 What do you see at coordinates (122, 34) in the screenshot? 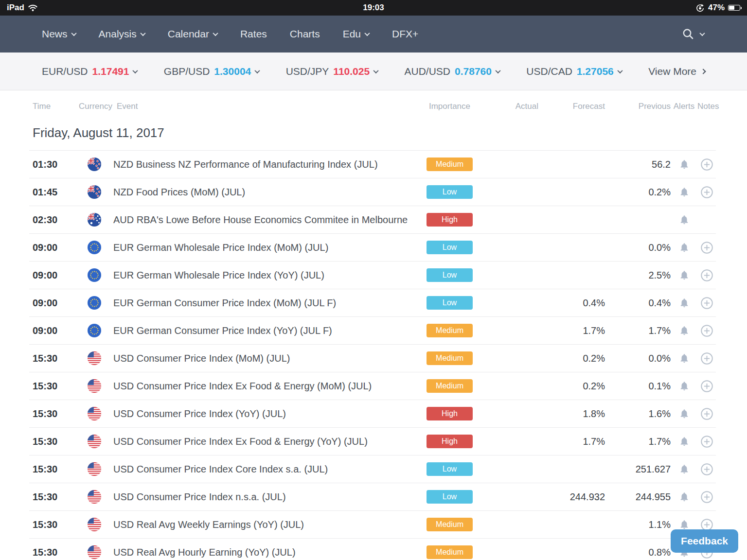
I see `nav-item-analysis: Analysis` at bounding box center [122, 34].